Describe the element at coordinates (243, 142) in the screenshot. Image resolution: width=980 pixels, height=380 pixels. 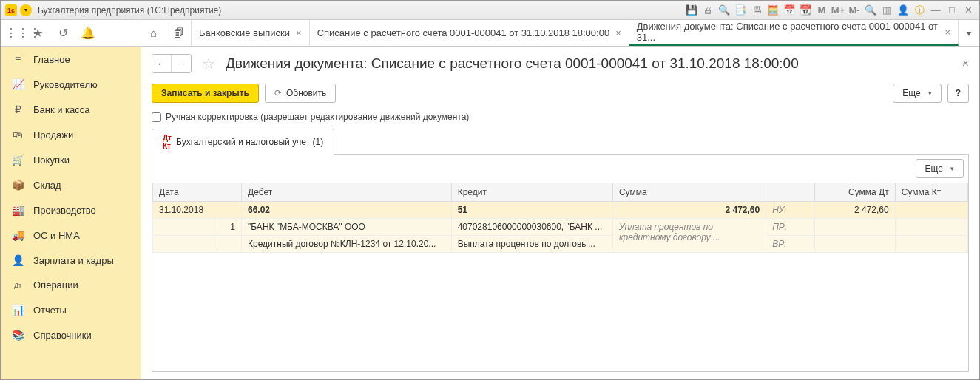
I see `accounting-subtab: ДтКт Бухгалтерский и налоговый учет (1)` at that location.